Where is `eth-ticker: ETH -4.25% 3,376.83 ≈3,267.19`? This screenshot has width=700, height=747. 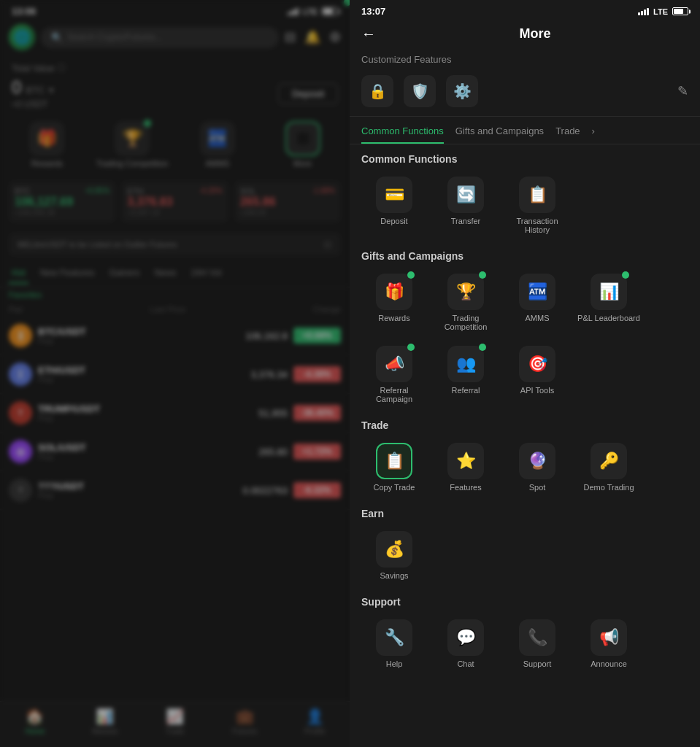 eth-ticker: ETH -4.25% 3,376.83 ≈3,267.19 is located at coordinates (174, 201).